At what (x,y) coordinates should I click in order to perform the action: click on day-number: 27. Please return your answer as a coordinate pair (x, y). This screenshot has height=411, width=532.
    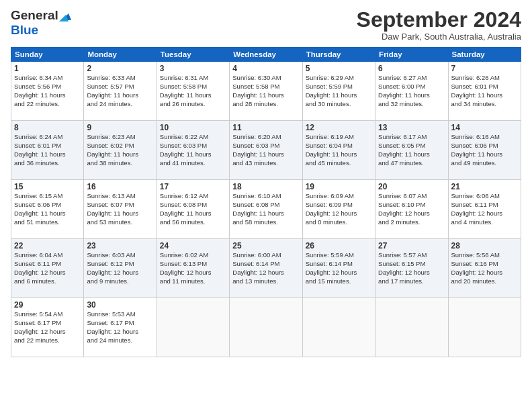
    Looking at the image, I should click on (411, 246).